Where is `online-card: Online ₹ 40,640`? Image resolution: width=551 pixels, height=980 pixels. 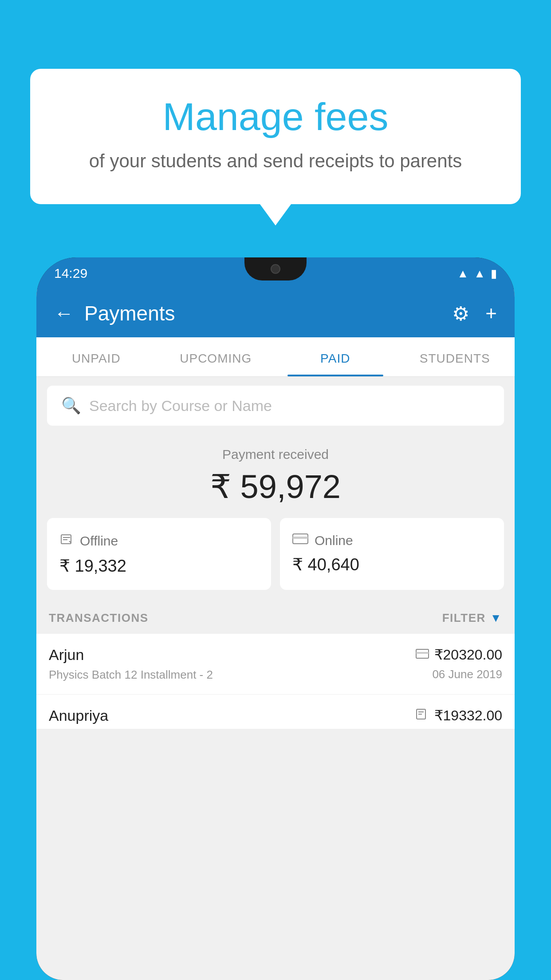
online-card: Online ₹ 40,640 is located at coordinates (392, 554).